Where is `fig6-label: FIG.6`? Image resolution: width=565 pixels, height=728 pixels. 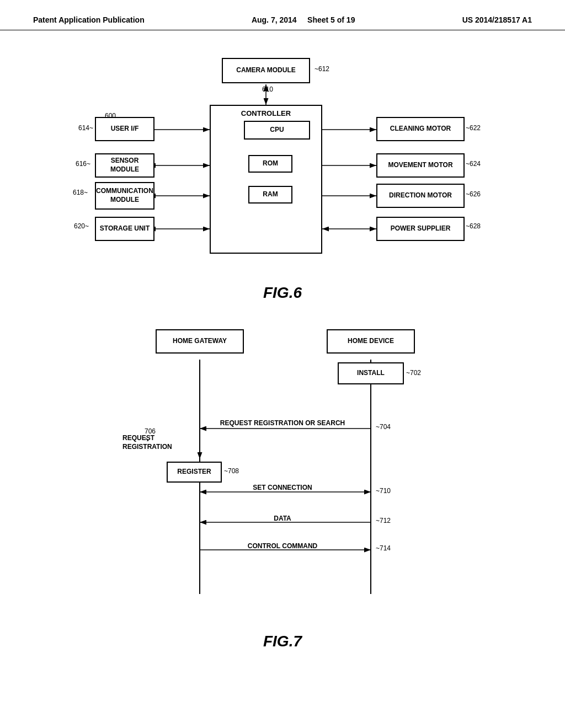 fig6-label: FIG.6 is located at coordinates (282, 293).